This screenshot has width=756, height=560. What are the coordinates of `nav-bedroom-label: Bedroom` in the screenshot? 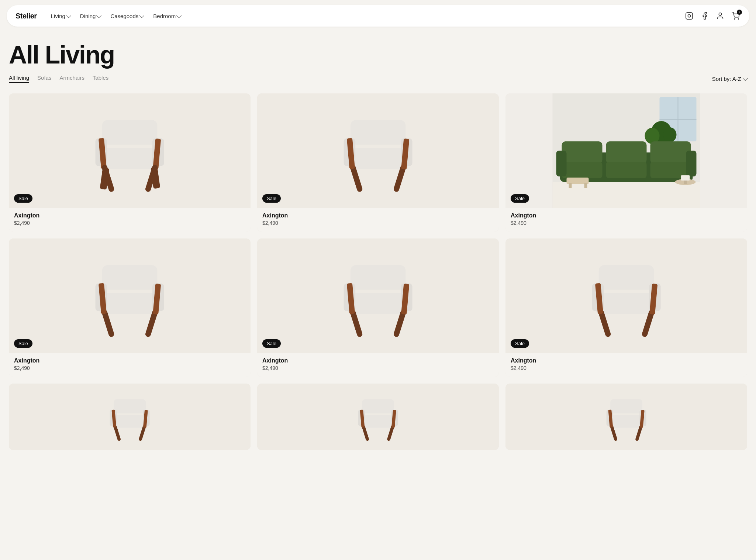 It's located at (165, 16).